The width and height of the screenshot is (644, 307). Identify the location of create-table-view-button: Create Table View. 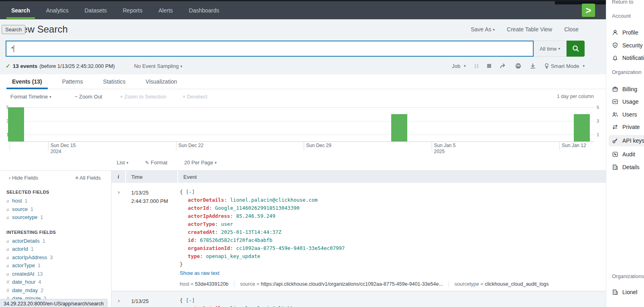
(530, 29).